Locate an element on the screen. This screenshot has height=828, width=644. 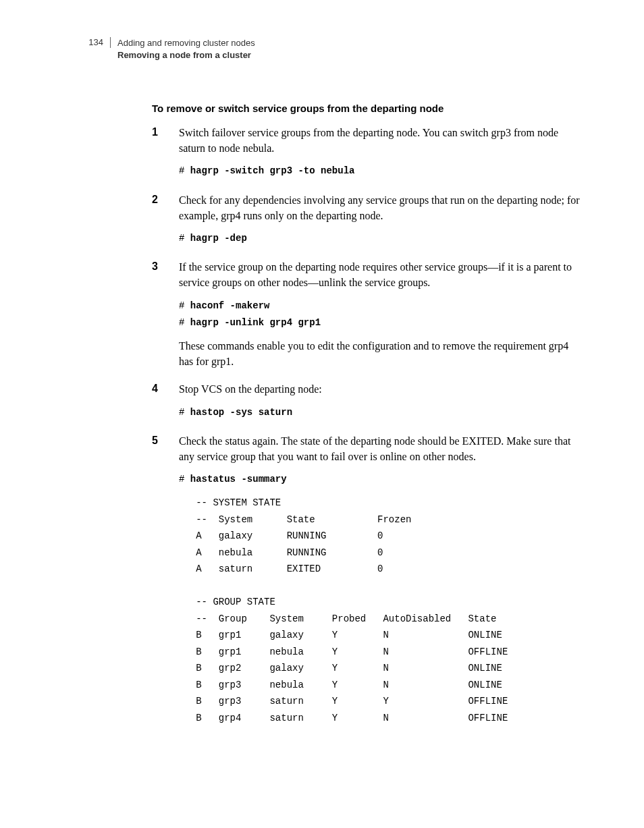
command: hagrp -unlink grp4 grp1 is located at coordinates (255, 323).